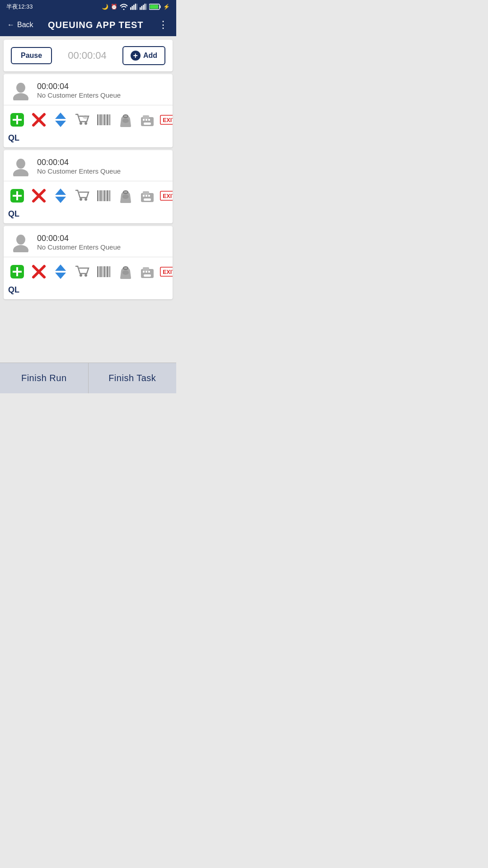  What do you see at coordinates (114, 7) in the screenshot?
I see `alarm-icon: ⏰` at bounding box center [114, 7].